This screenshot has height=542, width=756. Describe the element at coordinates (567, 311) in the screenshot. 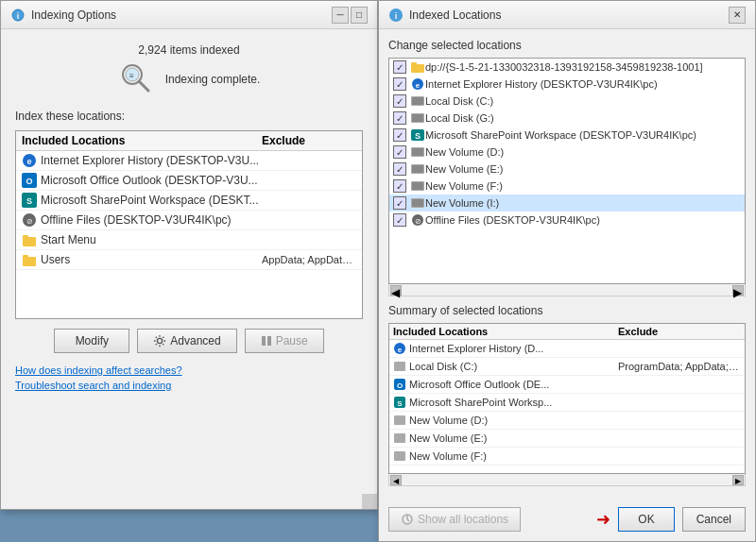

I see `summary-label: Summary of selected locations` at that location.